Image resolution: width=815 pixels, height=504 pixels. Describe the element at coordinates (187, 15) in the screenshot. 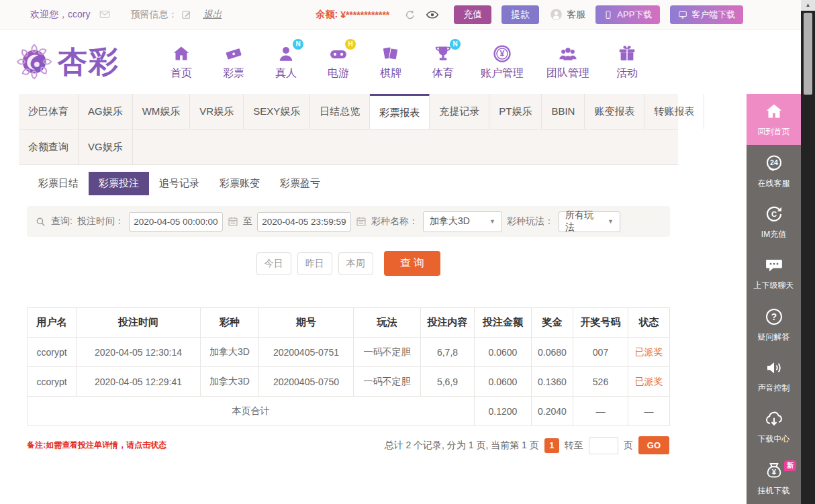

I see `edit-icon` at that location.